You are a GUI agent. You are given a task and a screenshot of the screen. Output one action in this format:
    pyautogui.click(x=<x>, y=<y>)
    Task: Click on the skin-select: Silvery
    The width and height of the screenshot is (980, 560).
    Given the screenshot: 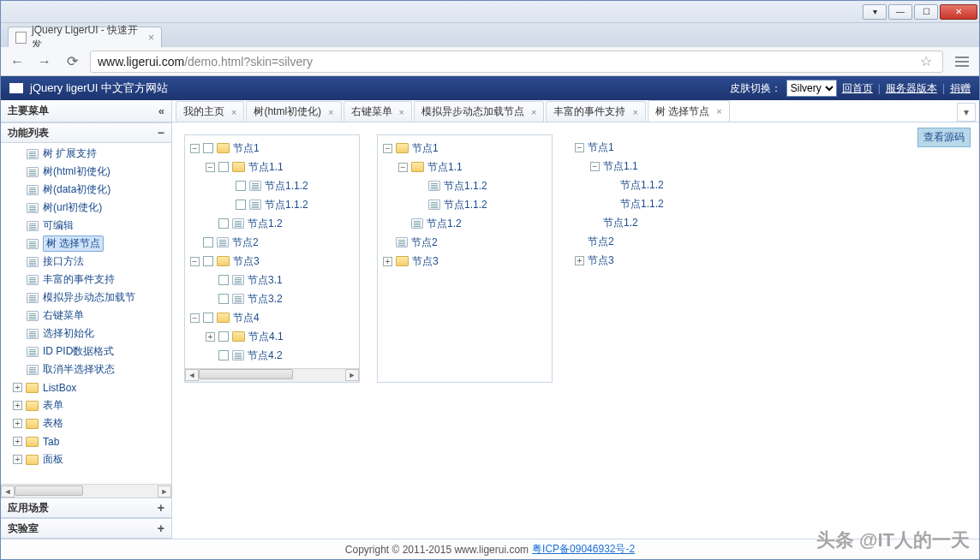 What is the action you would take?
    pyautogui.click(x=812, y=88)
    